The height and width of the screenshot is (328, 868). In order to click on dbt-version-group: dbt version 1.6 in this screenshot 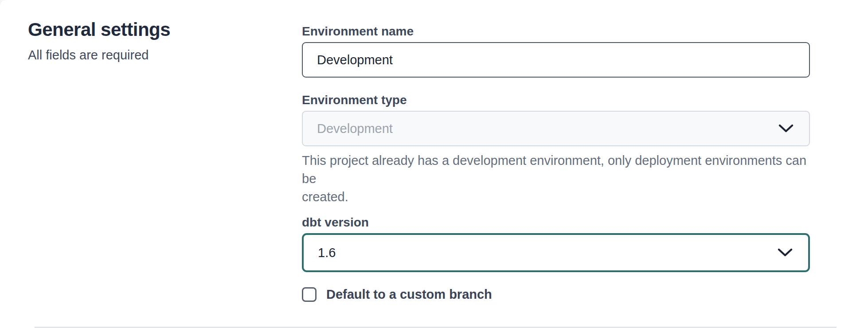, I will do `click(556, 243)`.